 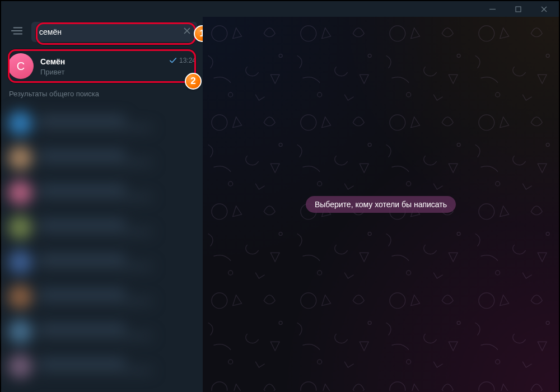 What do you see at coordinates (102, 32) in the screenshot?
I see `search-bar-row` at bounding box center [102, 32].